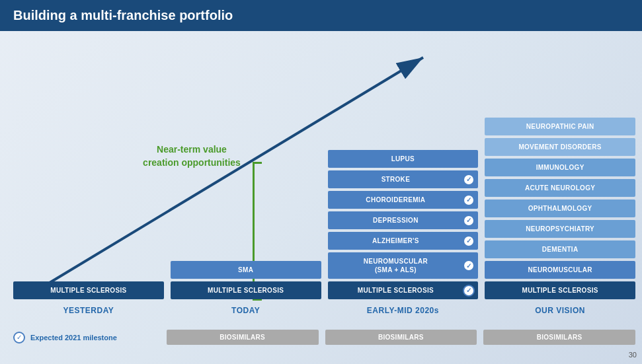 The height and width of the screenshot is (364, 642). What do you see at coordinates (89, 291) in the screenshot?
I see `box-ms-yesterday: MULTIPLE SCLEROSIS` at bounding box center [89, 291].